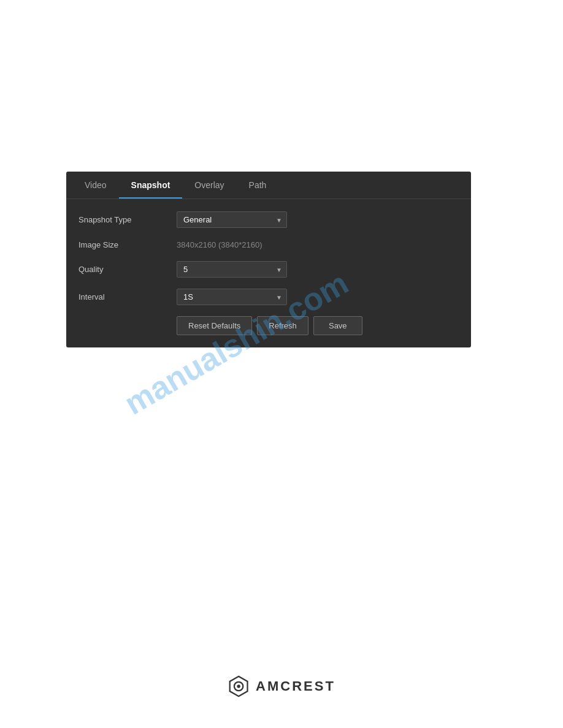 The image size is (563, 728). I want to click on snapshot-type-select-wrapper: General Trigger, so click(232, 219).